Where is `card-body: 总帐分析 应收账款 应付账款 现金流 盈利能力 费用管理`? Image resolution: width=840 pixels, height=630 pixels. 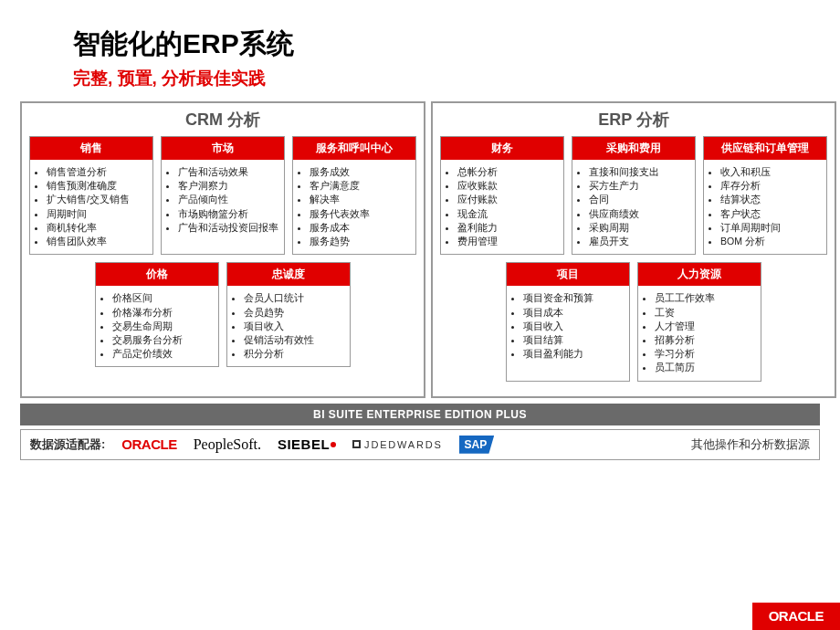 card-body: 总帐分析 应收账款 应付账款 现金流 盈利能力 费用管理 is located at coordinates (502, 206).